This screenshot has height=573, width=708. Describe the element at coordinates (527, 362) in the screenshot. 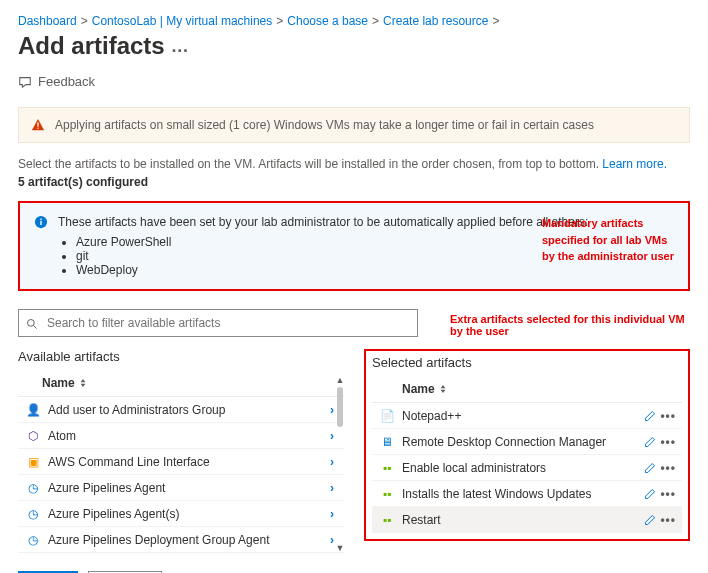

I see `selected-heading: Selected artifacts` at that location.